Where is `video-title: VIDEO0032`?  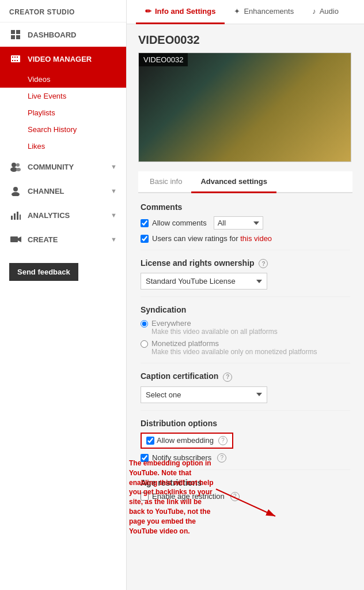 video-title: VIDEO0032 is located at coordinates (245, 40).